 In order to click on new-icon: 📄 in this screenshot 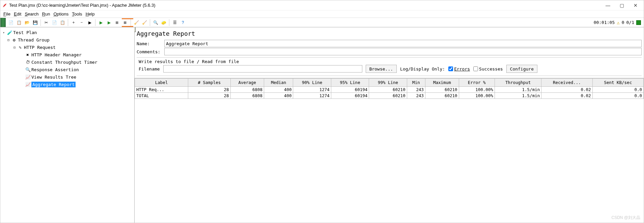, I will do `click(11, 23)`.